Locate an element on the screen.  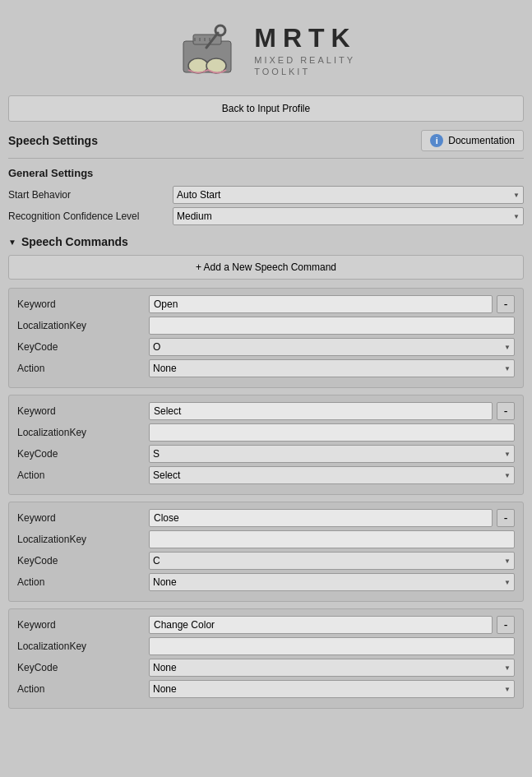
brand-sub1: MIXED REALITY is located at coordinates (305, 60).